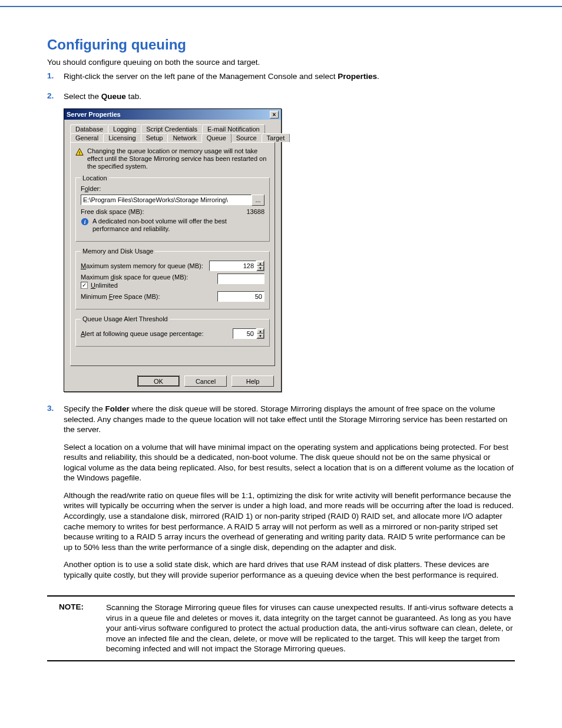 This screenshot has height=728, width=562. What do you see at coordinates (275, 114) in the screenshot?
I see `close-icon: ×` at bounding box center [275, 114].